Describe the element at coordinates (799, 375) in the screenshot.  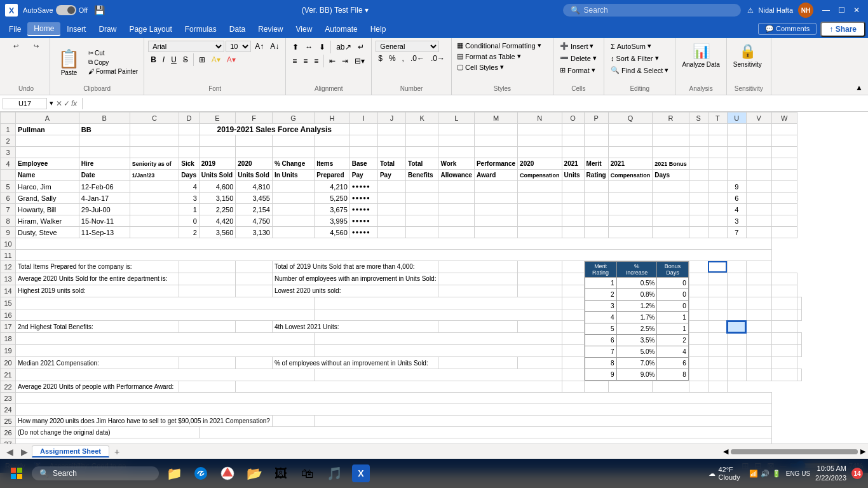
I see `cell-w21` at that location.